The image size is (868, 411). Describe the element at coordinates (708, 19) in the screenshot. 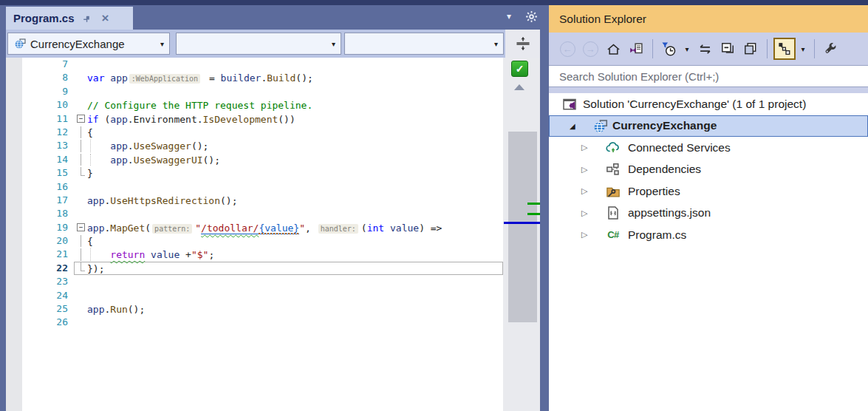

I see `solution-explorer-title: Solution Explorer` at that location.